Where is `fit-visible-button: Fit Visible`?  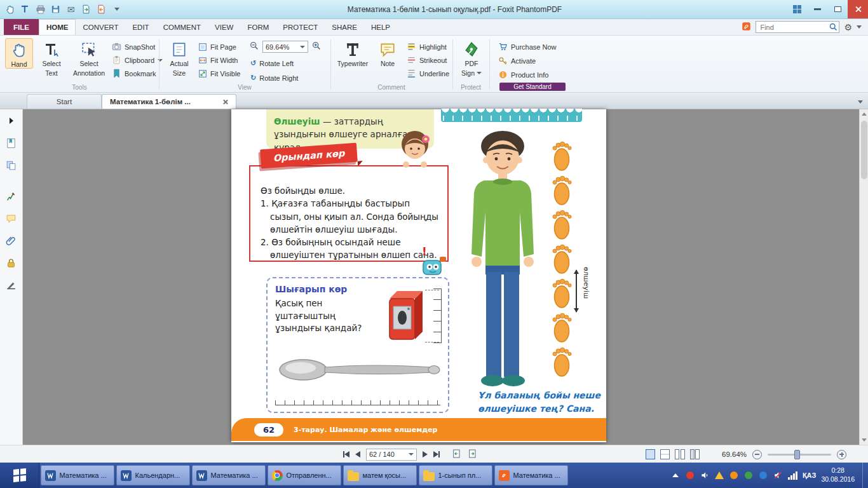 fit-visible-button: Fit Visible is located at coordinates (219, 74).